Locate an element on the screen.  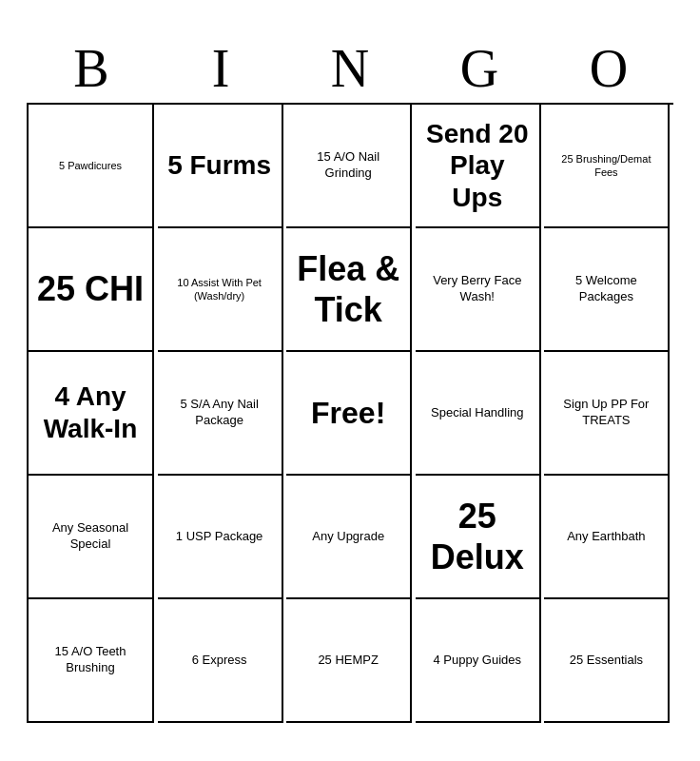
cell-r0c4: 25 Brushing/Demat Fees is located at coordinates (607, 166).